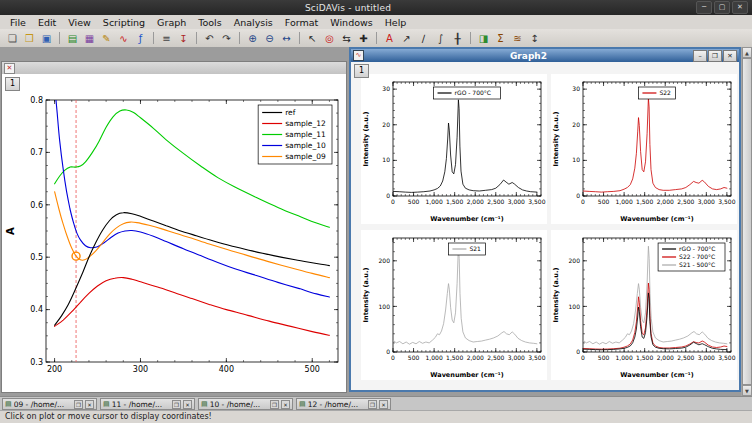 The width and height of the screenshot is (752, 423). What do you see at coordinates (715, 56) in the screenshot?
I see `restore-icon: ❐` at bounding box center [715, 56].